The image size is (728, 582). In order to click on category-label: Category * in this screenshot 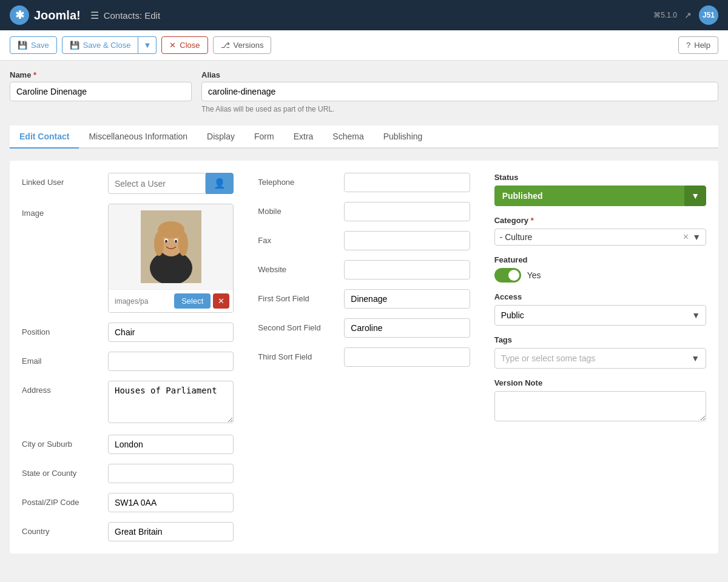, I will do `click(601, 221)`.